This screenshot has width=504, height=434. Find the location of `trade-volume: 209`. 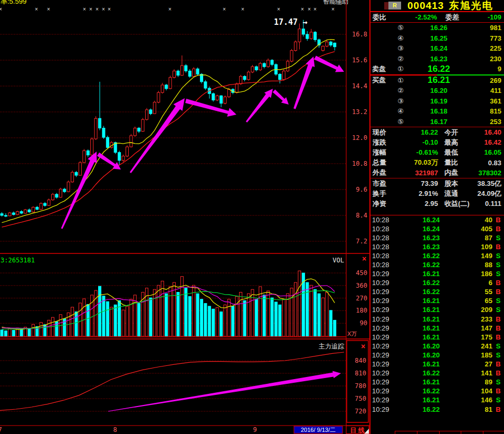

trade-volume: 209 is located at coordinates (478, 309).